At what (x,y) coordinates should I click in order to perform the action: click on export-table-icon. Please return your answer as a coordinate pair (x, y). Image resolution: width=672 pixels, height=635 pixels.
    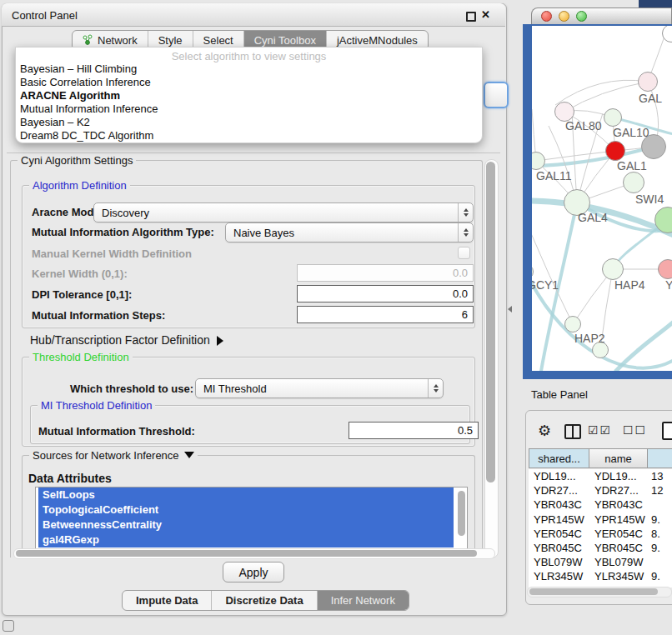
    Looking at the image, I should click on (667, 431).